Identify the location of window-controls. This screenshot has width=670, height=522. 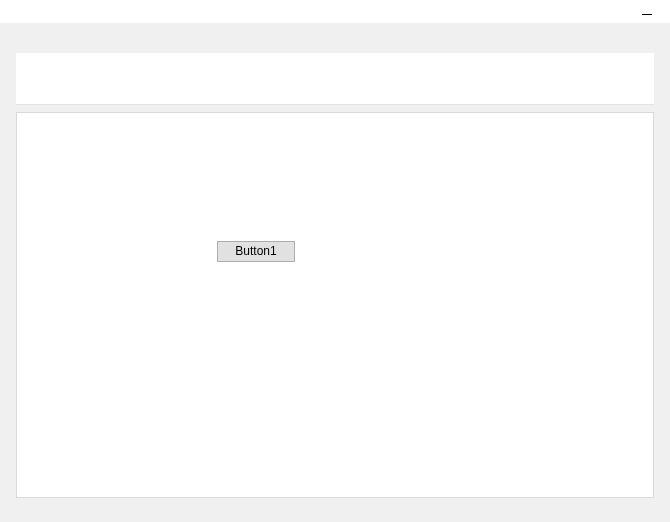
(647, 12).